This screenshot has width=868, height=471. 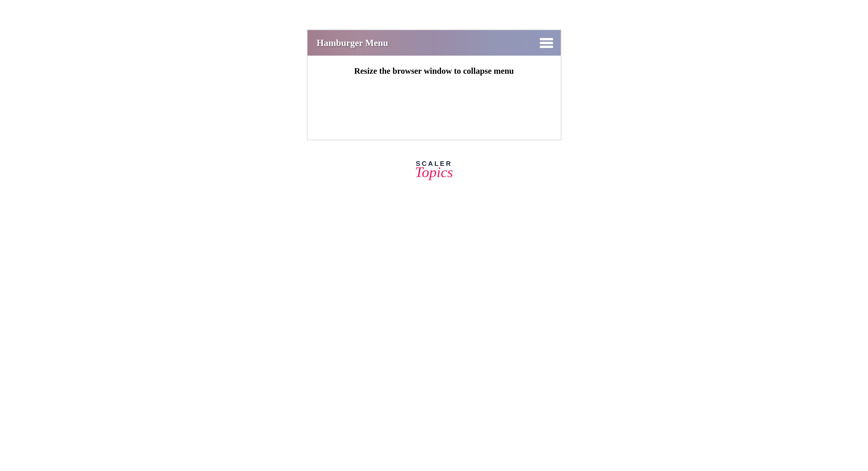 What do you see at coordinates (434, 43) in the screenshot?
I see `navbar: Hamburger Menu` at bounding box center [434, 43].